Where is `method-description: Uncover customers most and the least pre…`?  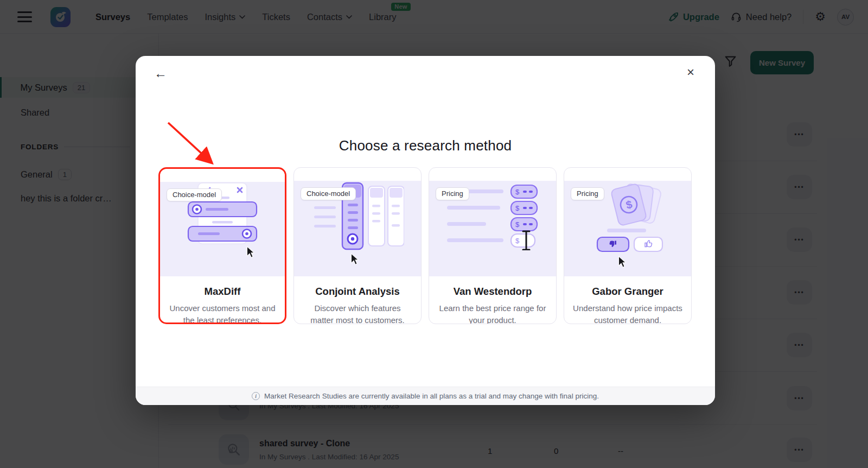 method-description: Uncover customers most and the least pre… is located at coordinates (222, 313).